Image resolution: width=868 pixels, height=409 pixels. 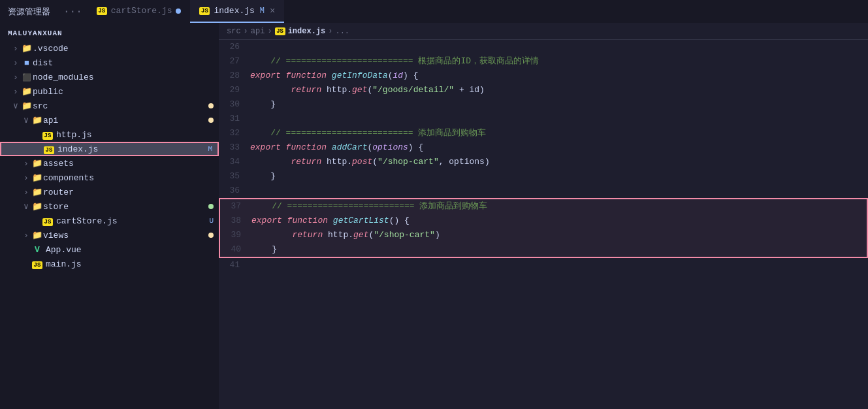 What do you see at coordinates (237, 12) in the screenshot?
I see `tab-index: JS index.js M ×` at bounding box center [237, 12].